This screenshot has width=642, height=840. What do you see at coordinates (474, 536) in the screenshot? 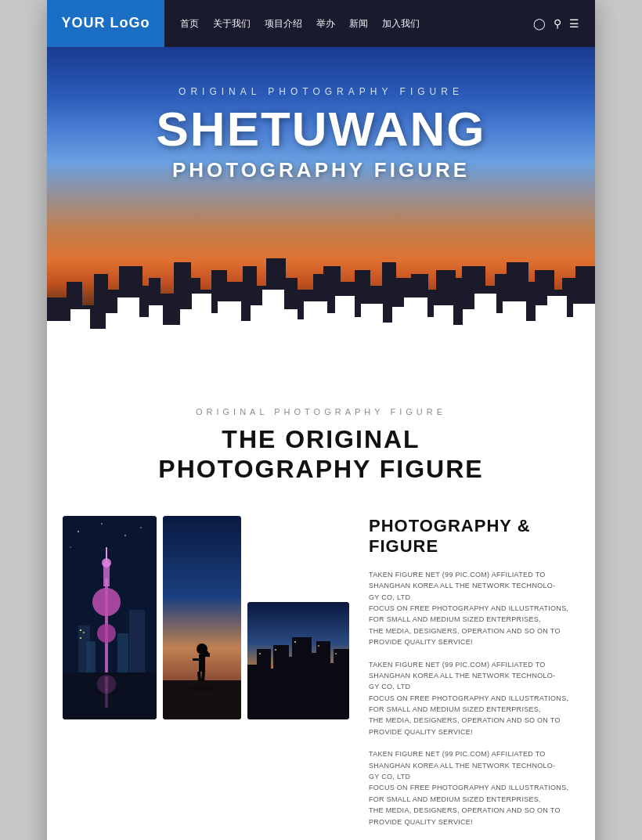
I see `photography-title: PHOTOGRAPHY & FIGURE` at bounding box center [474, 536].